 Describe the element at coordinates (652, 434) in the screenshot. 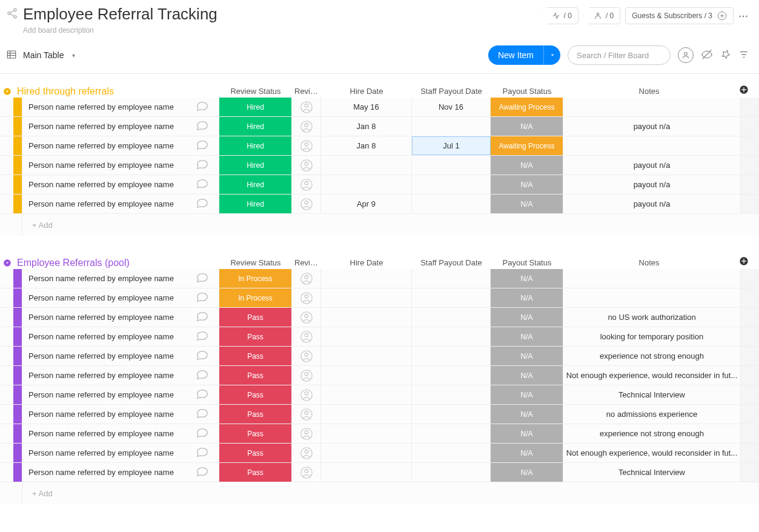

I see `notes-cell: experience not strong enough` at that location.